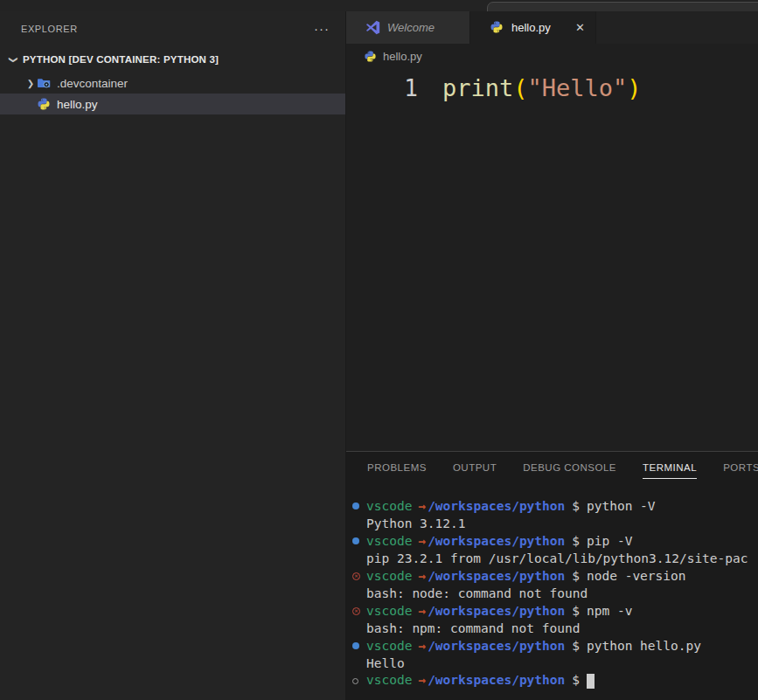 This screenshot has width=758, height=700. I want to click on terminal-line: Hello, so click(554, 663).